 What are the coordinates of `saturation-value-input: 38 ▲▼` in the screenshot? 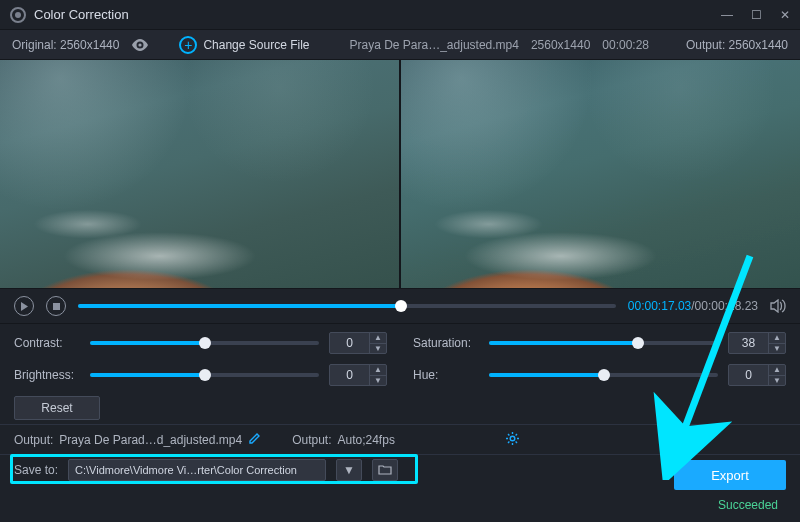 It's located at (757, 343).